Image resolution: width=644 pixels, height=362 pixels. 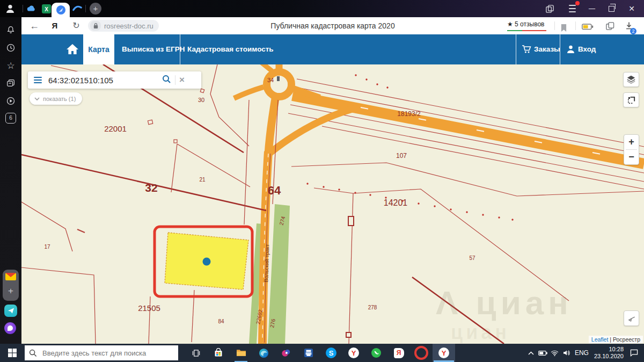 I want to click on side-panel-icon, so click(x=550, y=9).